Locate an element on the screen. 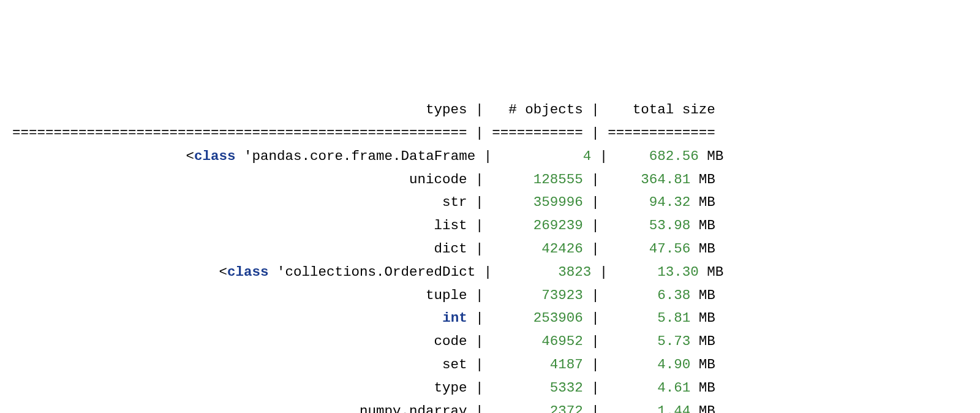  data-row: tuple | 73923 | 6.38 MB is located at coordinates (490, 296).